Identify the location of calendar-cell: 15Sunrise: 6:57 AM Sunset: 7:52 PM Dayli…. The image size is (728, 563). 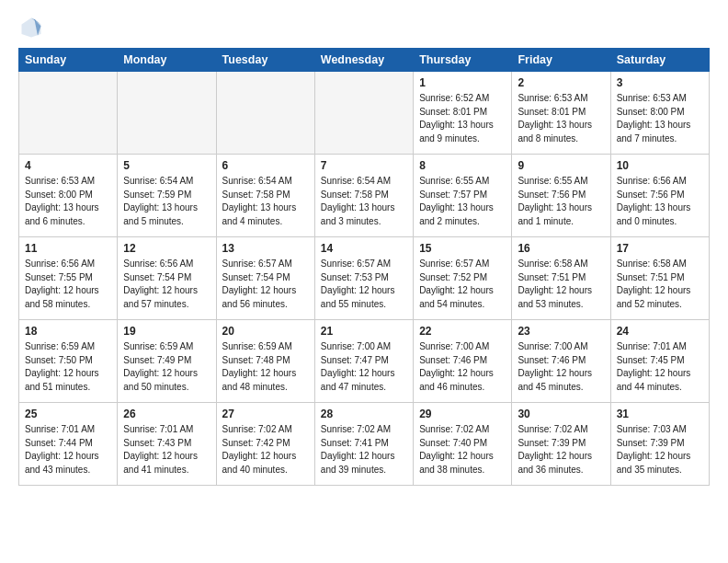
(463, 279).